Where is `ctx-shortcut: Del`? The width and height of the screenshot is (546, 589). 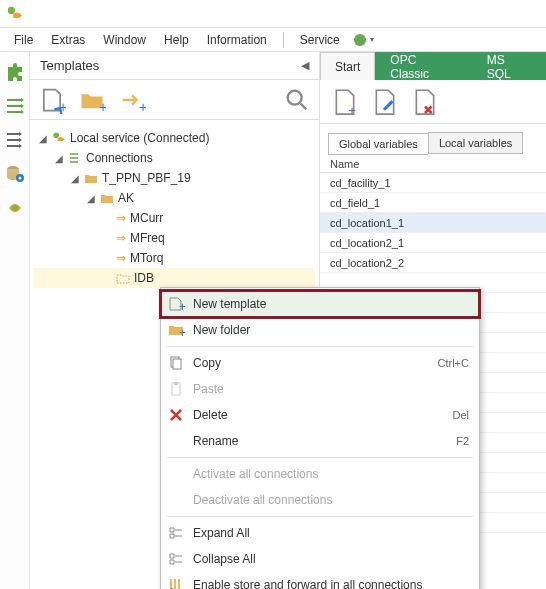
ctx-shortcut: Del is located at coordinates (460, 415).